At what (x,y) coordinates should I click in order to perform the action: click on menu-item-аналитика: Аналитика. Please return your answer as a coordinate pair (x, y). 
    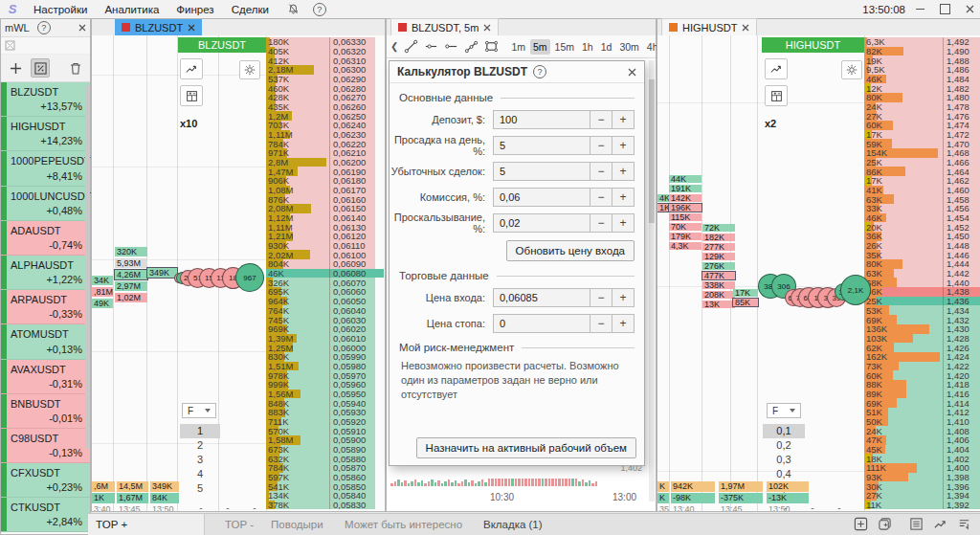
    Looking at the image, I should click on (132, 10).